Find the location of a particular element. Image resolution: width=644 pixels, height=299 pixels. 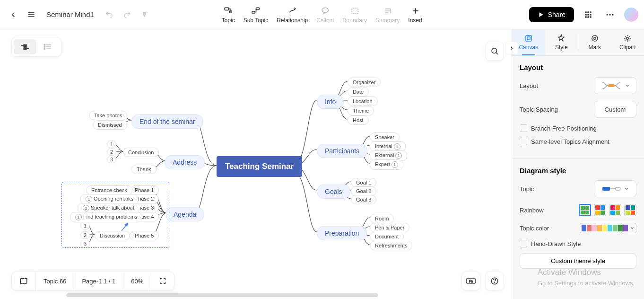

collapse-panel-icon is located at coordinates (512, 48).